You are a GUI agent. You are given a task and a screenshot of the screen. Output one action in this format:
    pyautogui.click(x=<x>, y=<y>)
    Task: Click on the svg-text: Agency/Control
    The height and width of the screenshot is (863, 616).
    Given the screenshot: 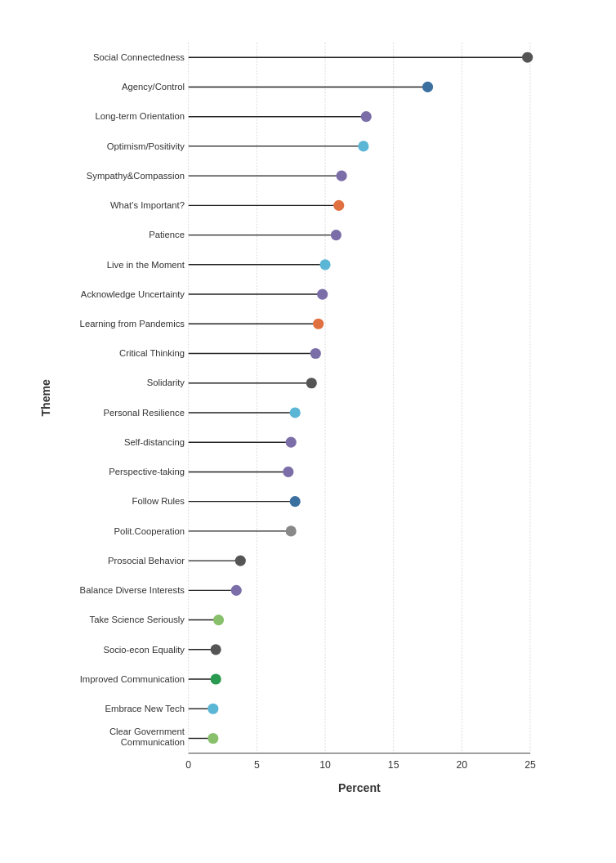 What is the action you would take?
    pyautogui.click(x=154, y=87)
    